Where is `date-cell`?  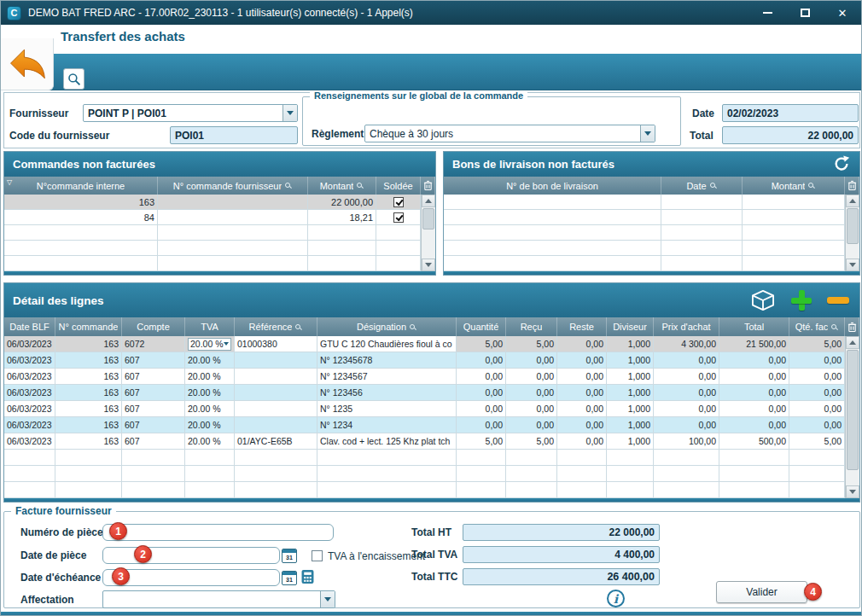
date-cell is located at coordinates (702, 233).